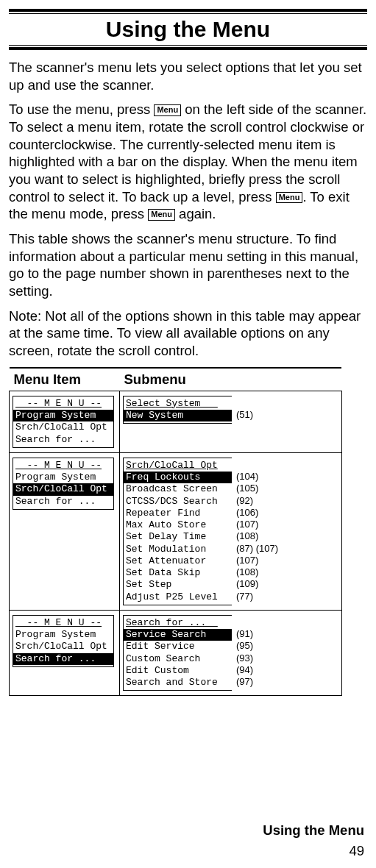  Describe the element at coordinates (356, 851) in the screenshot. I see `page-number: 49` at that location.